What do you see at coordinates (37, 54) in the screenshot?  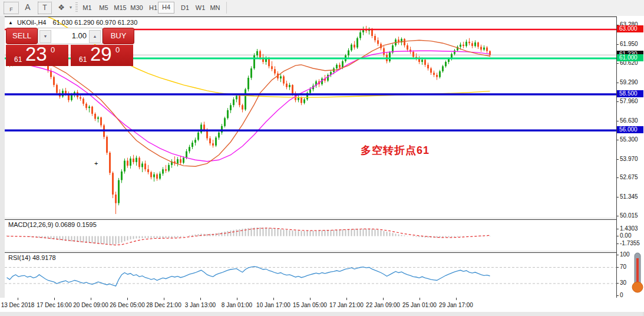 I see `sell-price-big: 23` at bounding box center [37, 54].